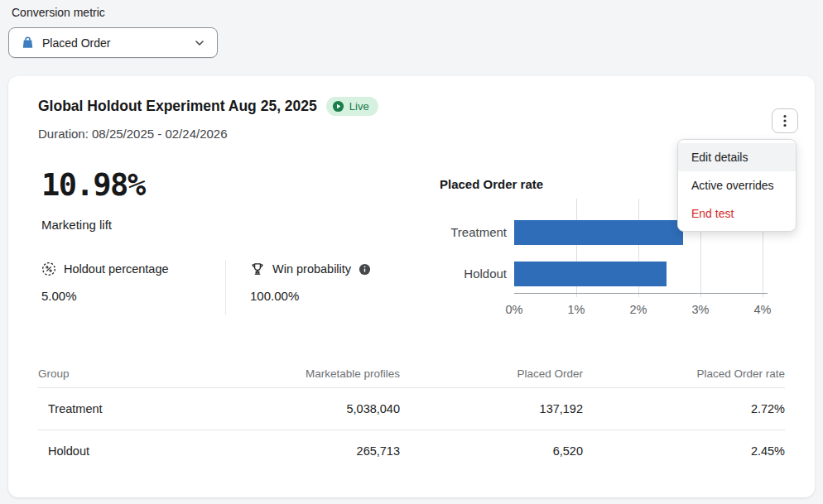  Describe the element at coordinates (492, 451) in the screenshot. I see `cell-orders: 6,520` at that location.